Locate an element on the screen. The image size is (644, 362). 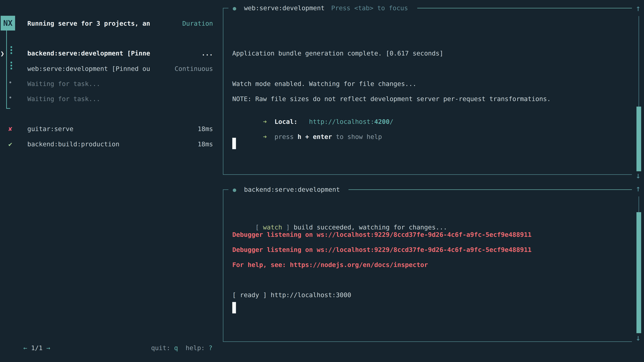
help-hint-line: ➜ press h + enter to show help is located at coordinates (307, 137).